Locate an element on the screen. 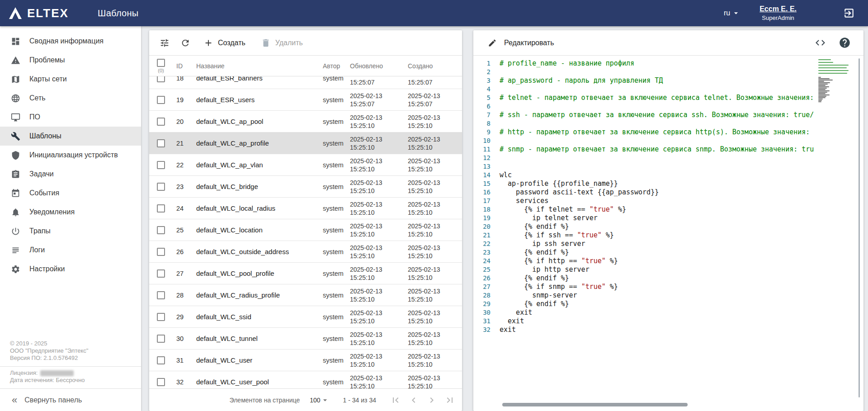 Image resolution: width=868 pixels, height=411 pixels. row-name: default_WLC_ap_vlan is located at coordinates (256, 165).